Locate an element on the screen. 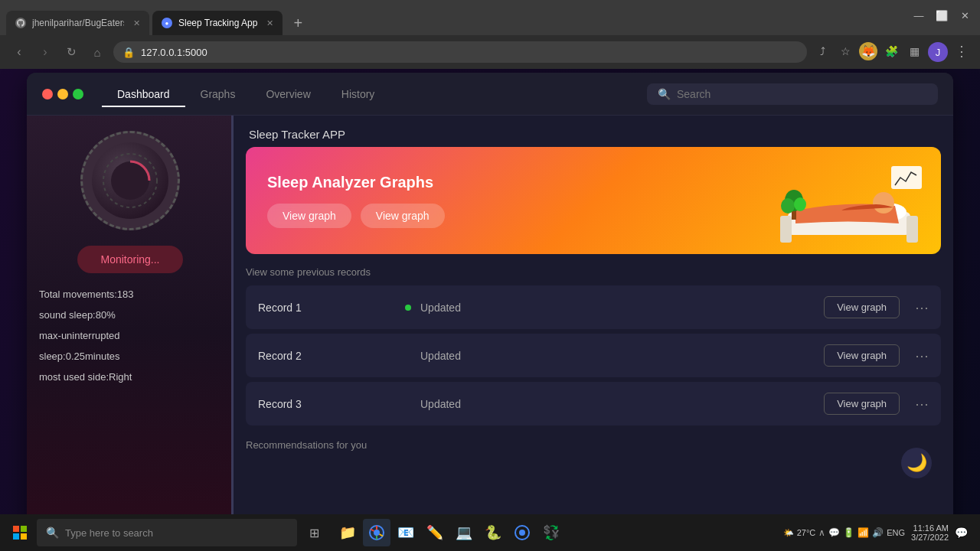 This screenshot has height=551, width=980. record-3-view-btn: View graph is located at coordinates (862, 404).